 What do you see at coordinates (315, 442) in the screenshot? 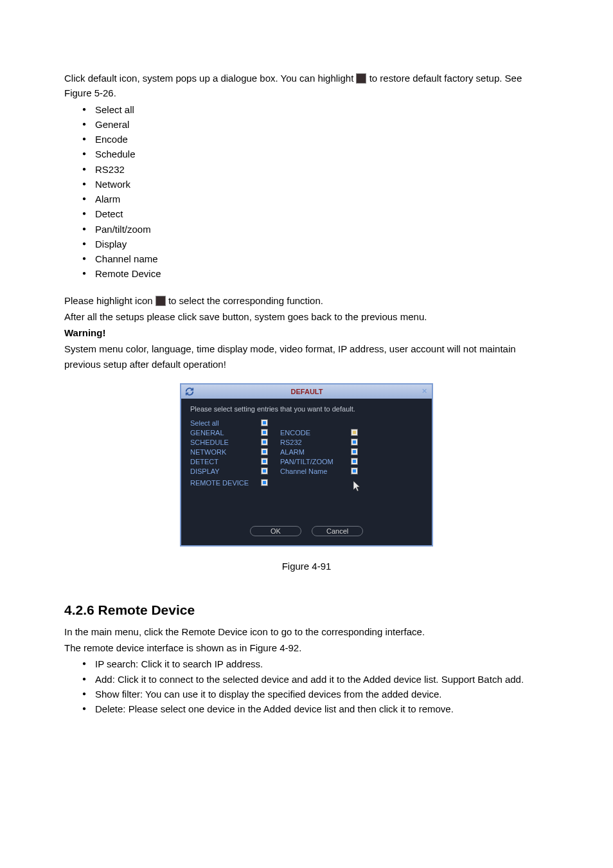
I see `option-label-rs232: RS232` at bounding box center [315, 442].